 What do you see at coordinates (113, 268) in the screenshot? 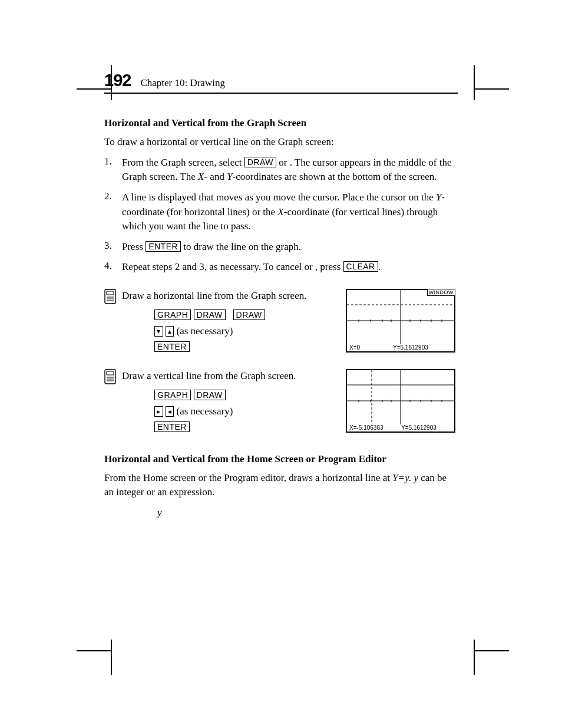
I see `step-number: 4.` at bounding box center [113, 268].